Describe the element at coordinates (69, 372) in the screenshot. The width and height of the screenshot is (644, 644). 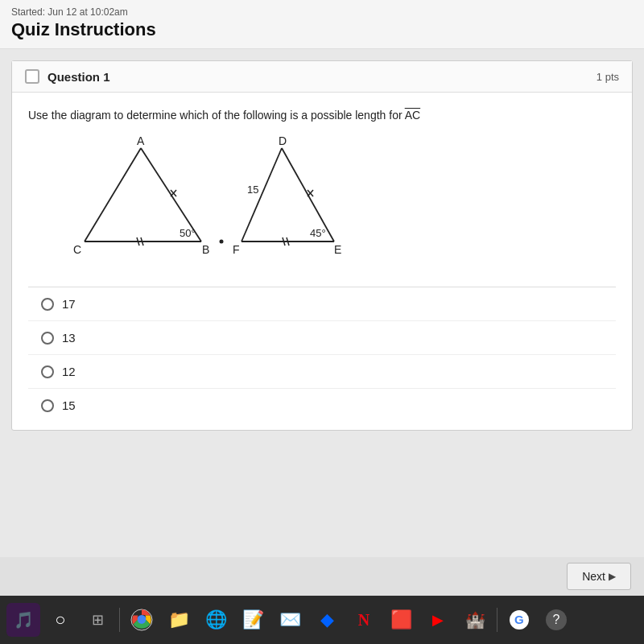
I see `answer-text-3: 12` at that location.